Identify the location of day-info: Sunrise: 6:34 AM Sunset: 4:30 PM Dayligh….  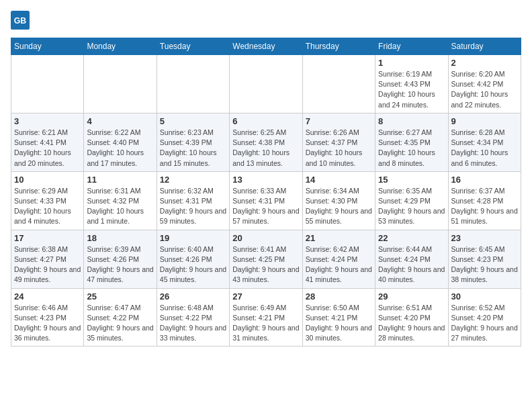
(339, 207).